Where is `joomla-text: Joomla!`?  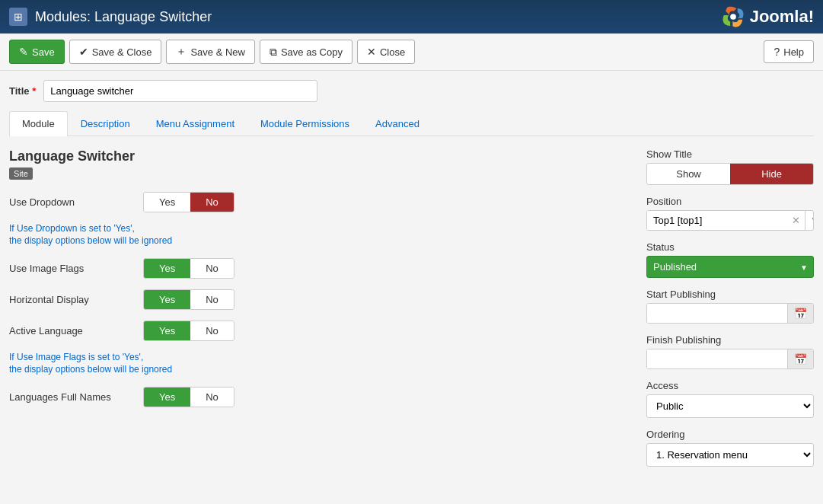
joomla-text: Joomla! is located at coordinates (782, 17).